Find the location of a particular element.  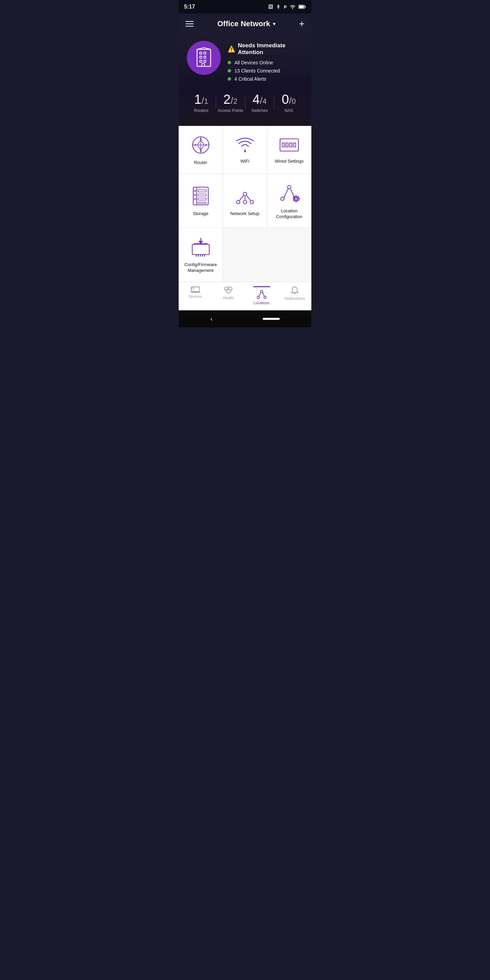

nav-notifications: Notifications is located at coordinates (295, 296).